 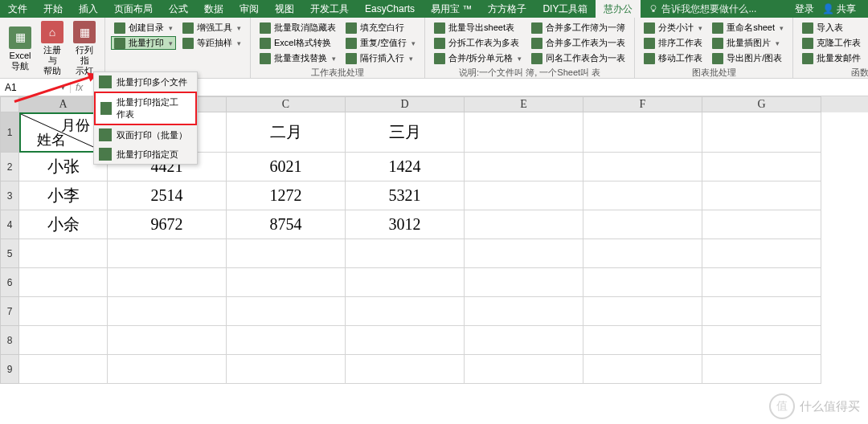 I want to click on register-help-button: ⌂注册与 帮助, so click(x=52, y=49).